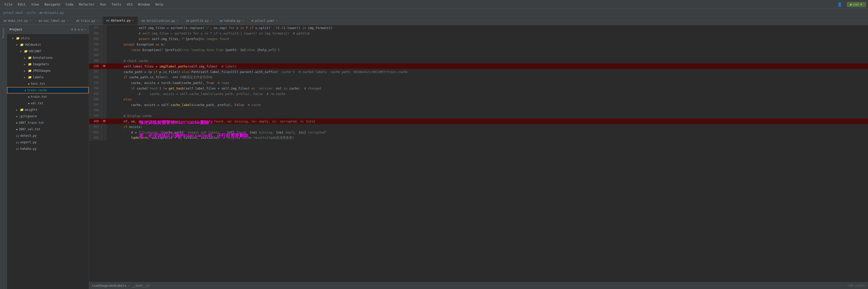  I want to click on folder-icon-annotations: 📁, so click(30, 58).